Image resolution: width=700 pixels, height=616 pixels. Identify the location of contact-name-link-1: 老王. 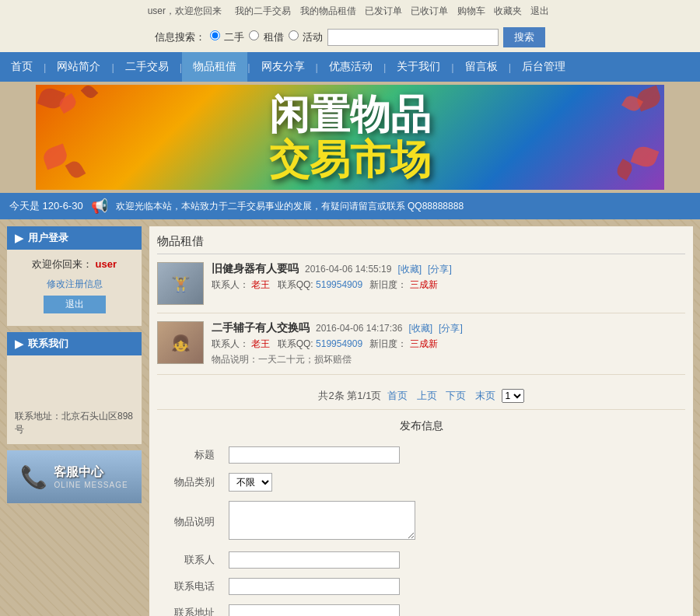
(261, 285).